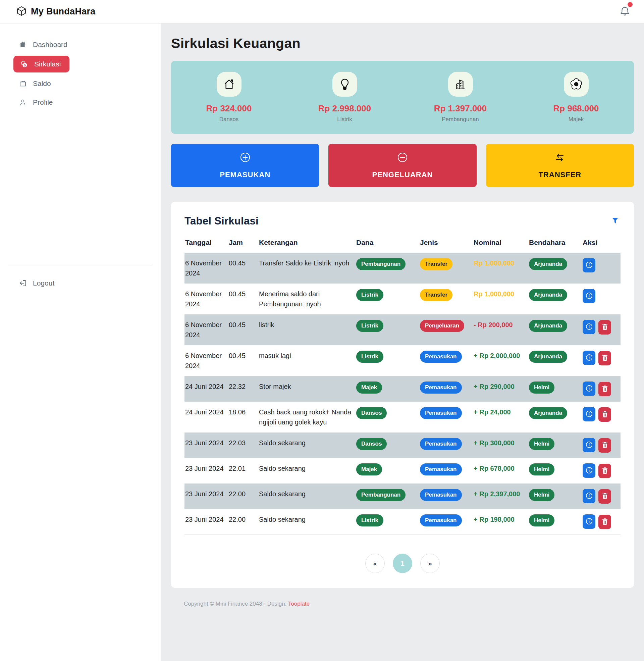 This screenshot has height=661, width=644. I want to click on app-logo: My BundaHara, so click(56, 12).